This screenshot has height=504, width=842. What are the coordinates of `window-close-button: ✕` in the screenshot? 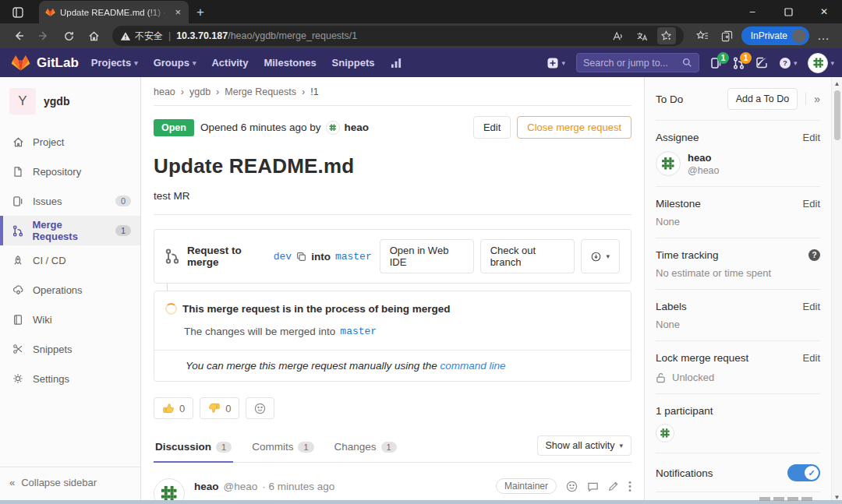 It's located at (824, 12).